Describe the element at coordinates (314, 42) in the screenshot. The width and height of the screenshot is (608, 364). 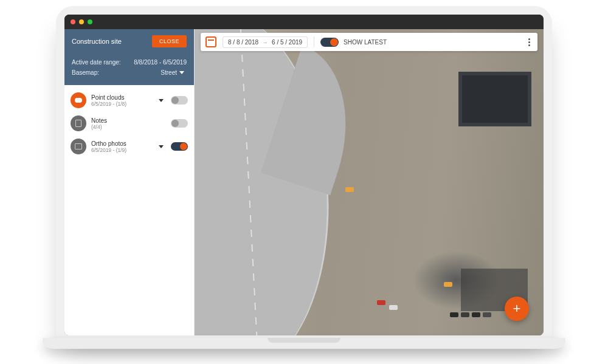
I see `divider` at that location.